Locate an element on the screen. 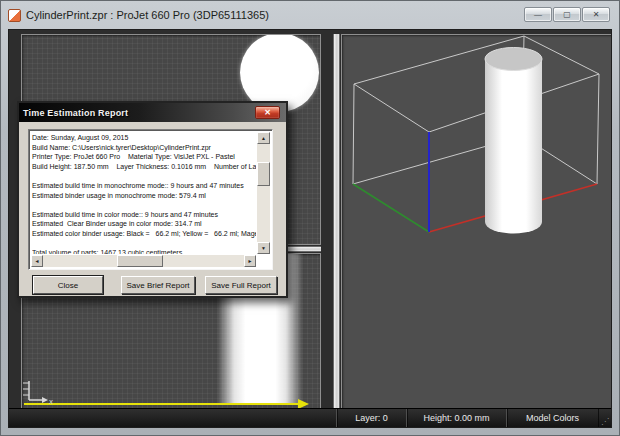 Image resolution: width=620 pixels, height=436 pixels. app-icon is located at coordinates (14, 16).